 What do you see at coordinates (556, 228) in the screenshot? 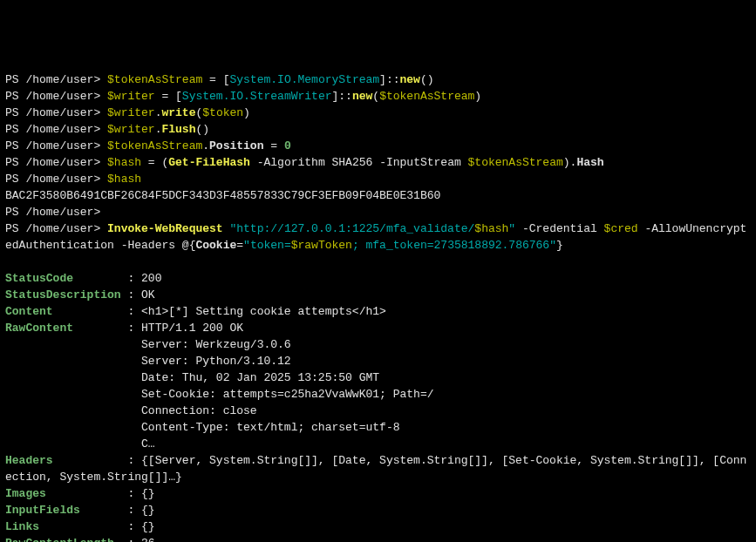
I see `parameter: -Credential` at bounding box center [556, 228].